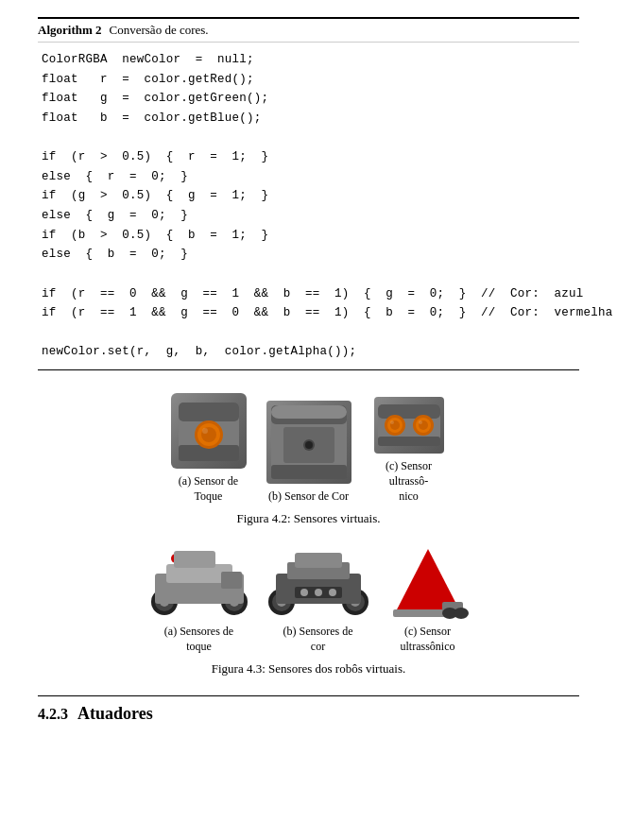 This screenshot has width=617, height=840. I want to click on figure-42-images-row: (a) Sensor de Toque, so click(308, 448).